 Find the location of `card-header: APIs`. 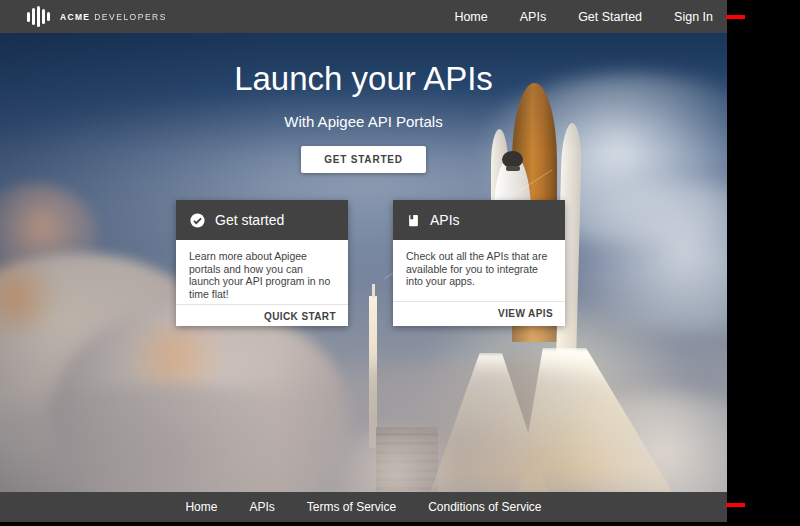

card-header: APIs is located at coordinates (479, 220).